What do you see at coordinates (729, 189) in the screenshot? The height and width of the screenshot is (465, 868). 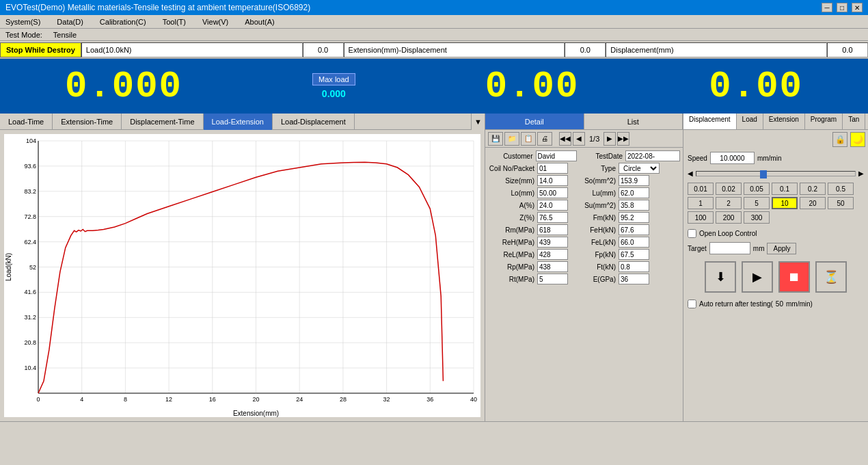 I see `speed-preset-0.02: 0.02` at bounding box center [729, 189].